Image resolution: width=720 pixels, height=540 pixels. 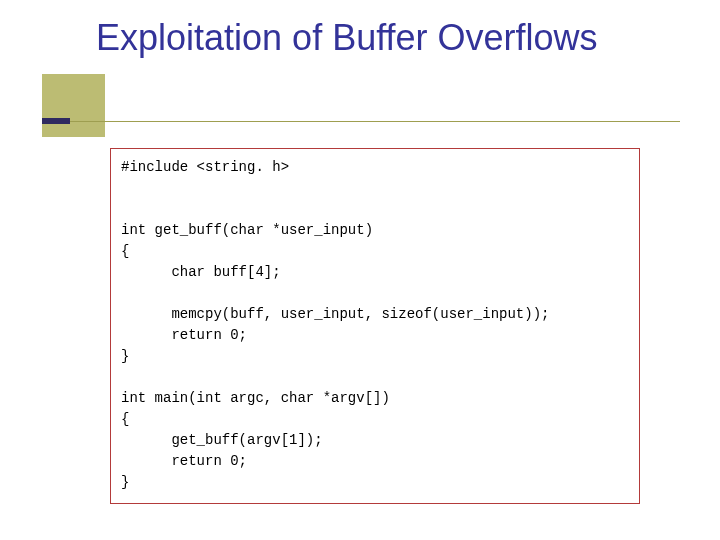 I want to click on accent-notch, so click(x=56, y=121).